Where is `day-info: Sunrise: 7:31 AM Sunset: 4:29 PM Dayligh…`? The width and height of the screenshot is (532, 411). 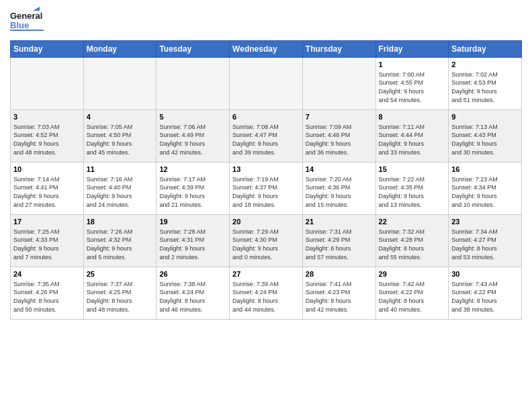
day-info: Sunrise: 7:31 AM Sunset: 4:29 PM Dayligh… is located at coordinates (339, 244).